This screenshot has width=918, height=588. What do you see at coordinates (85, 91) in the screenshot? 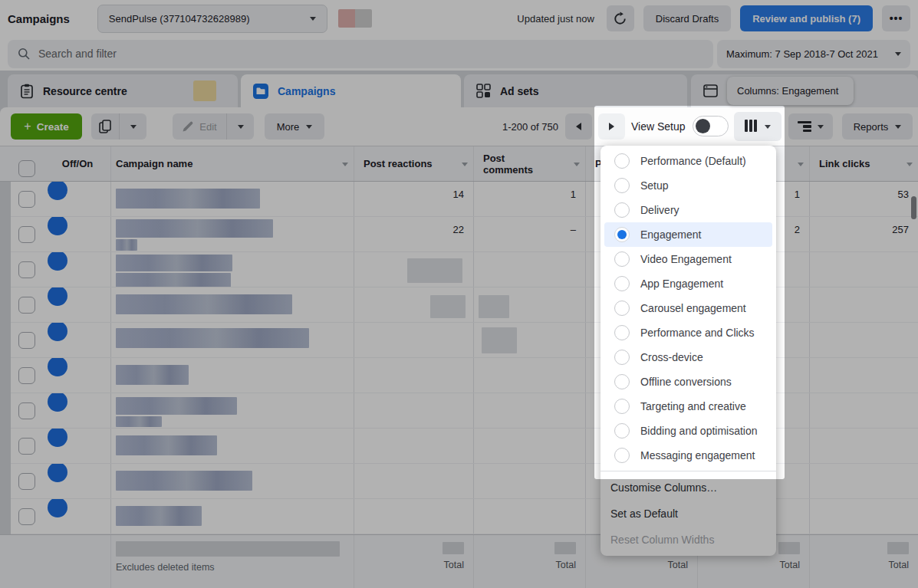
I see `tab-label: Resource centre` at bounding box center [85, 91].